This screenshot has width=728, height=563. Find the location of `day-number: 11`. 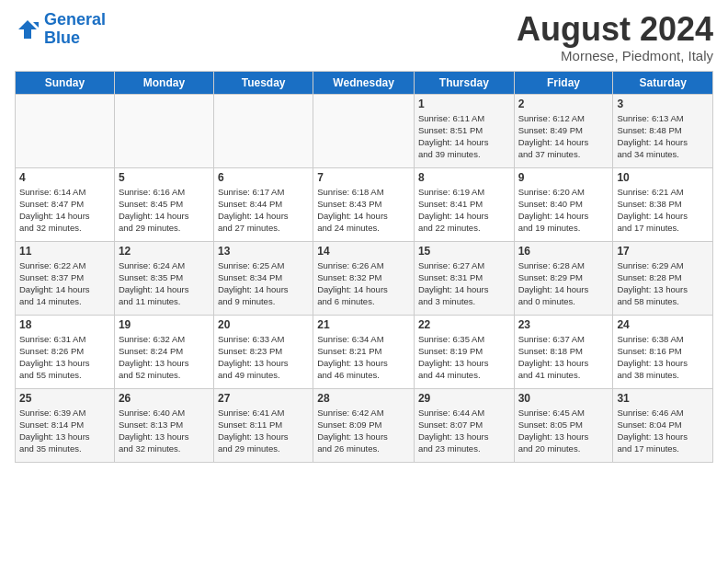

day-number: 11 is located at coordinates (64, 251).